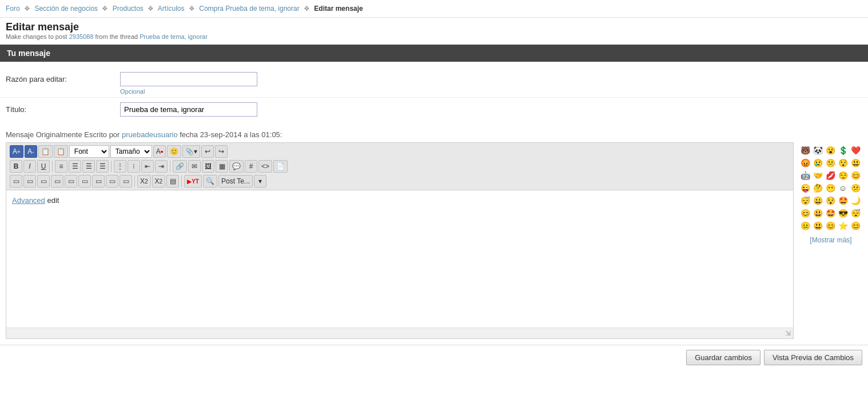  Describe the element at coordinates (148, 166) in the screenshot. I see `outdent-button: ⇤` at that location.